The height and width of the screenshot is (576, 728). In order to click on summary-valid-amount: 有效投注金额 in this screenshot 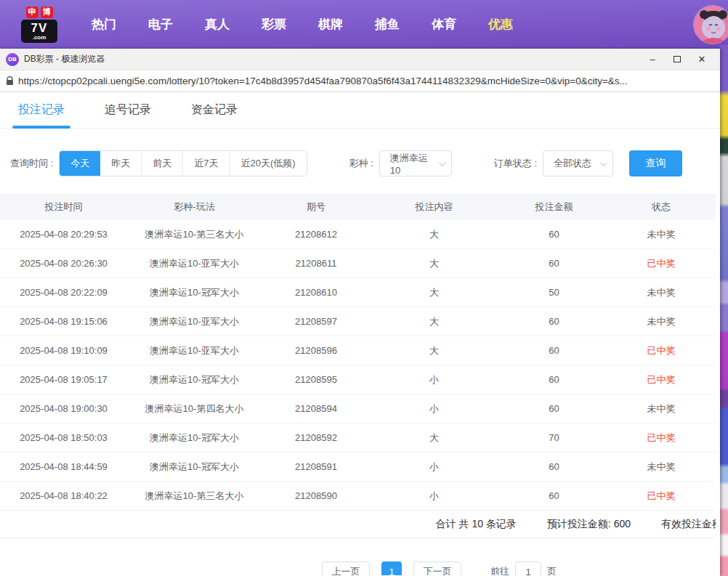, I will do `click(689, 524)`.